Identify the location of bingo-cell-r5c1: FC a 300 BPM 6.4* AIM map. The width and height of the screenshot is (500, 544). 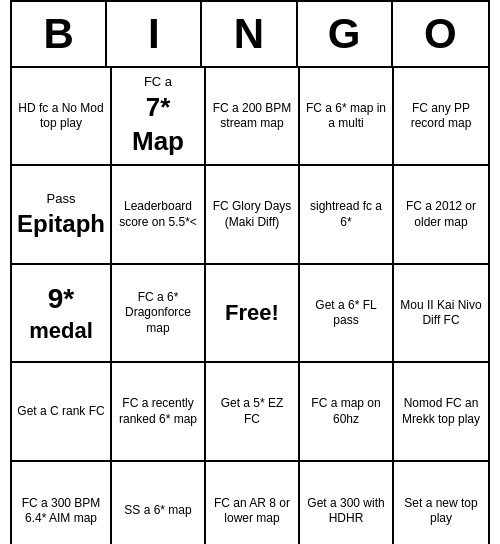
(62, 503).